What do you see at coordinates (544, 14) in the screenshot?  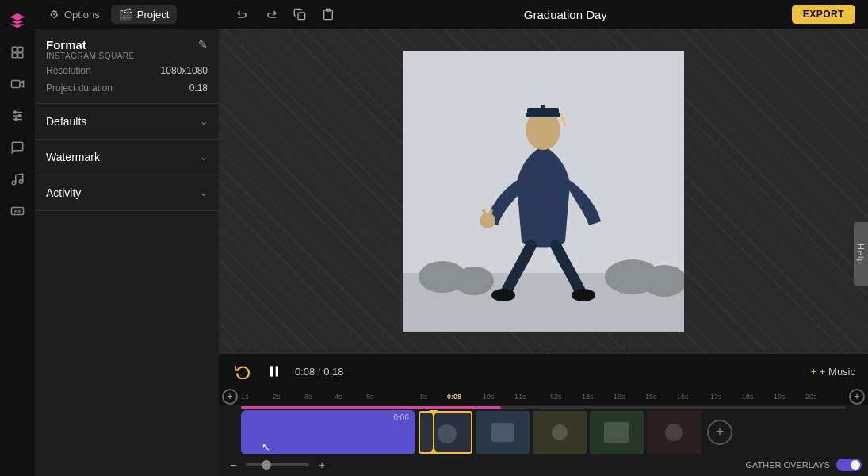 I see `top-bar: Graduation Day EXPORT` at bounding box center [544, 14].